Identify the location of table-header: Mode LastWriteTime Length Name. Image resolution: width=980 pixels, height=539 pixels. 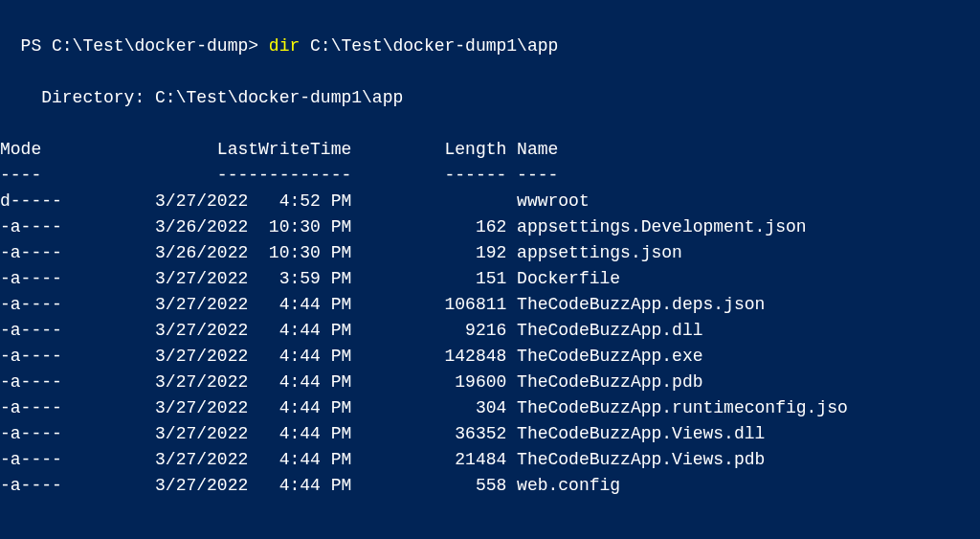
(490, 149).